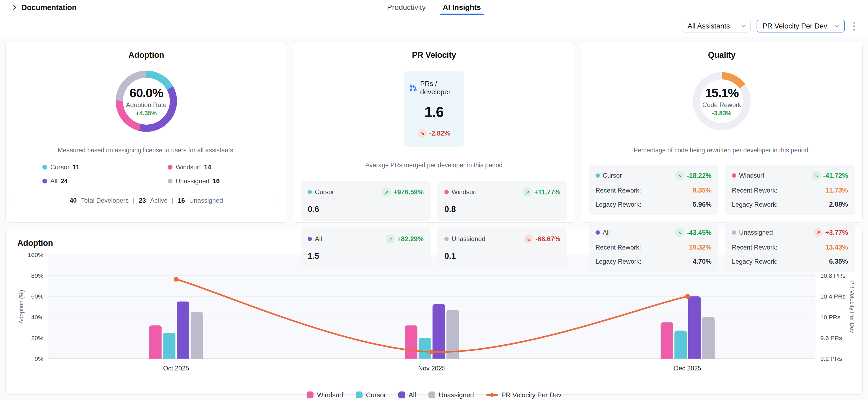  What do you see at coordinates (837, 247) in the screenshot?
I see `recent-rework-value: 13.43%` at bounding box center [837, 247].